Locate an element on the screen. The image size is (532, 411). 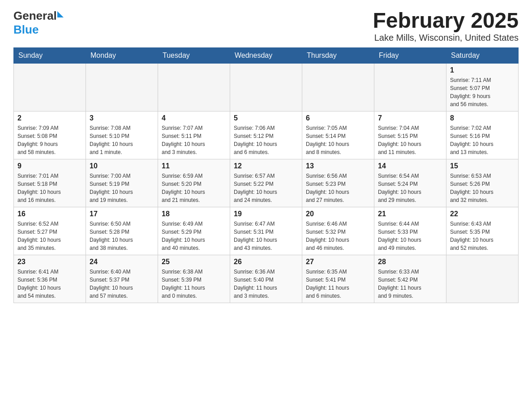
weekday-header-monday: Monday is located at coordinates (122, 56).